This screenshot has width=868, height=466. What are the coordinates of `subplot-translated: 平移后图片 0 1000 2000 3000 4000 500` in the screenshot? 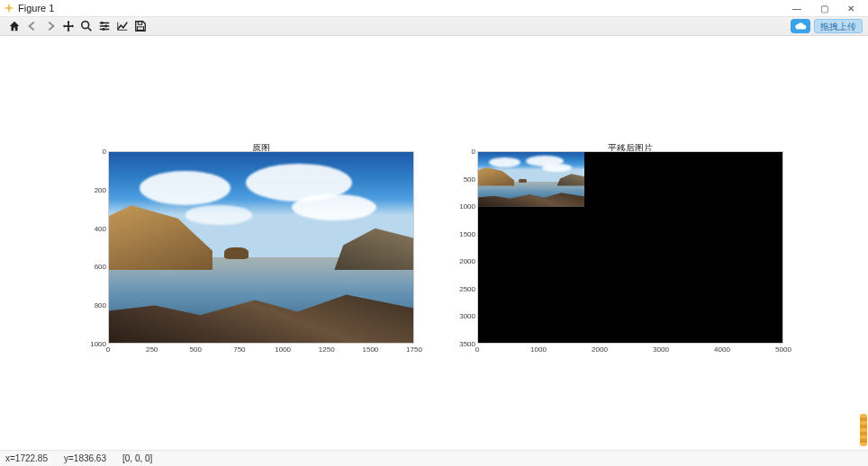 It's located at (630, 247).